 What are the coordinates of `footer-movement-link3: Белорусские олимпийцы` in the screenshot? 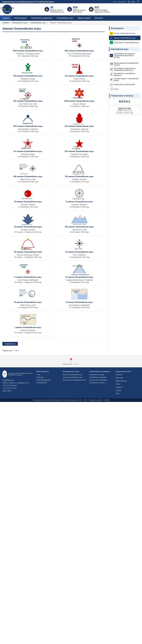 It's located at (101, 380).